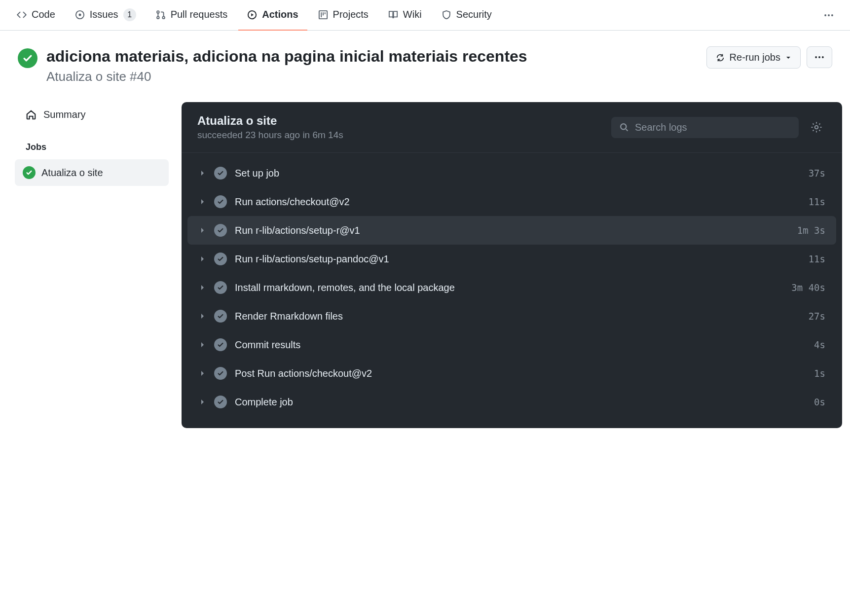 This screenshot has width=850, height=616. I want to click on tab-issues: Issues 1, so click(106, 15).